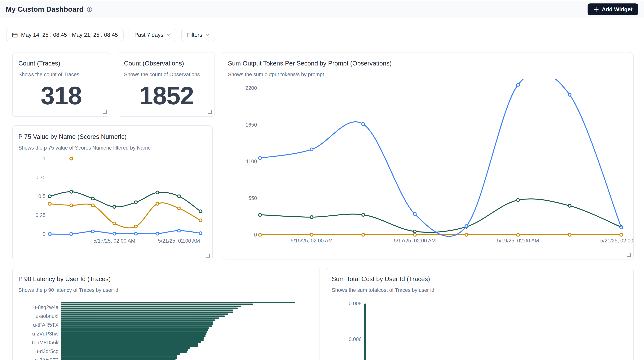 The width and height of the screenshot is (644, 360). Describe the element at coordinates (276, 75) in the screenshot. I see `widget-subtitle: Shows the sum output tokens/s by prompt` at that location.